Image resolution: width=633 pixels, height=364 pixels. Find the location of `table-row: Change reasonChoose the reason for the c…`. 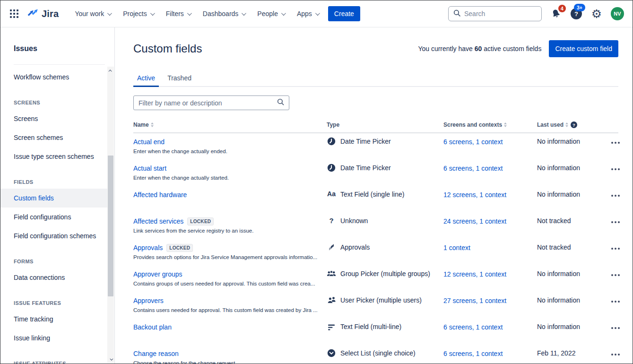

table-row: Change reasonChoose the reason for the c… is located at coordinates (376, 355).